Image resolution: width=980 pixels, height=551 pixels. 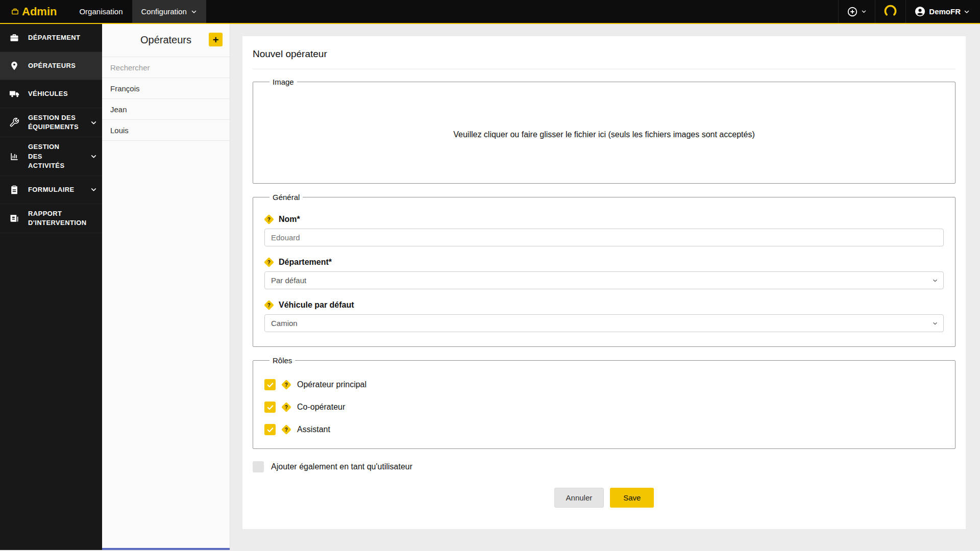 I want to click on field-label-text: Département*, so click(x=305, y=262).